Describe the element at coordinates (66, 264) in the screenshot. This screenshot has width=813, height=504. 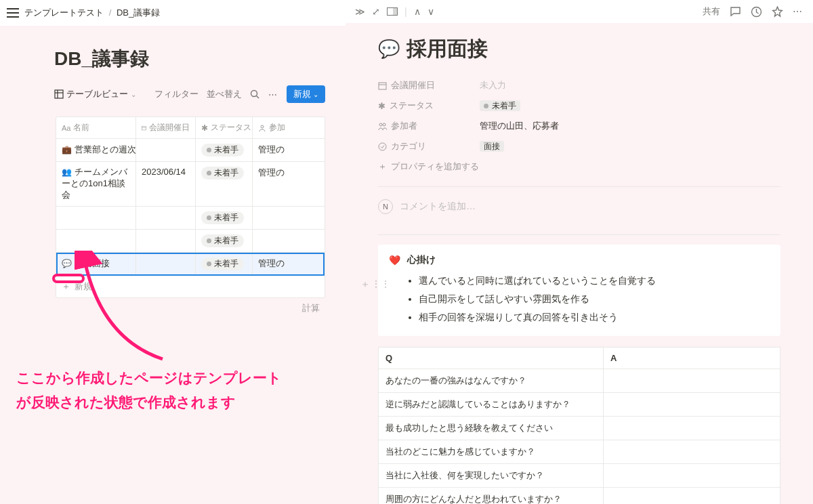
I see `chat-icon: 💬` at that location.